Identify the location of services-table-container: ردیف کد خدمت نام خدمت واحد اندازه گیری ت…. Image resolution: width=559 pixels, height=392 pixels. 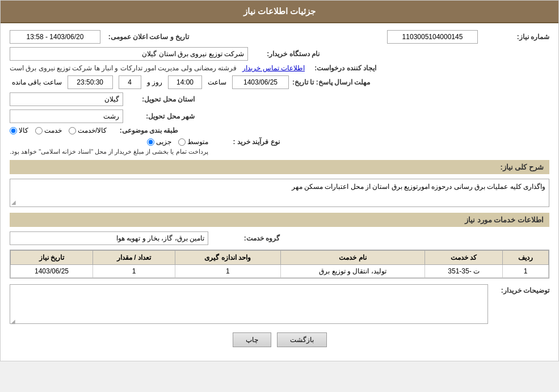
(279, 264).